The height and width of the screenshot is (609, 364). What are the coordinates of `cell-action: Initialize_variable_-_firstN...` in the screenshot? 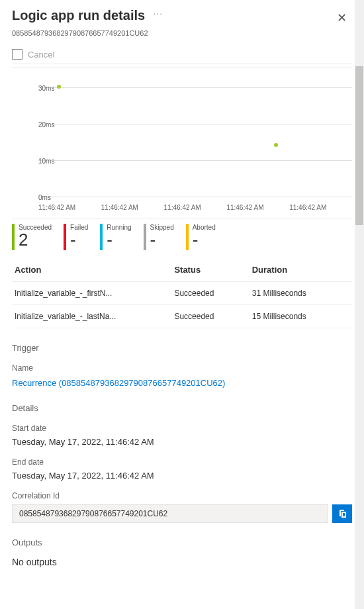 It's located at (91, 294).